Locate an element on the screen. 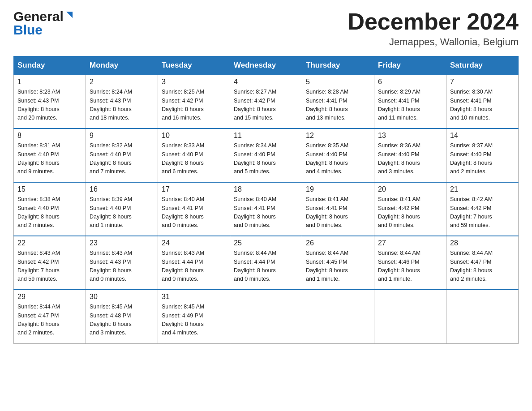 The height and width of the screenshot is (411, 532). logo-blue-text: Blue is located at coordinates (28, 30).